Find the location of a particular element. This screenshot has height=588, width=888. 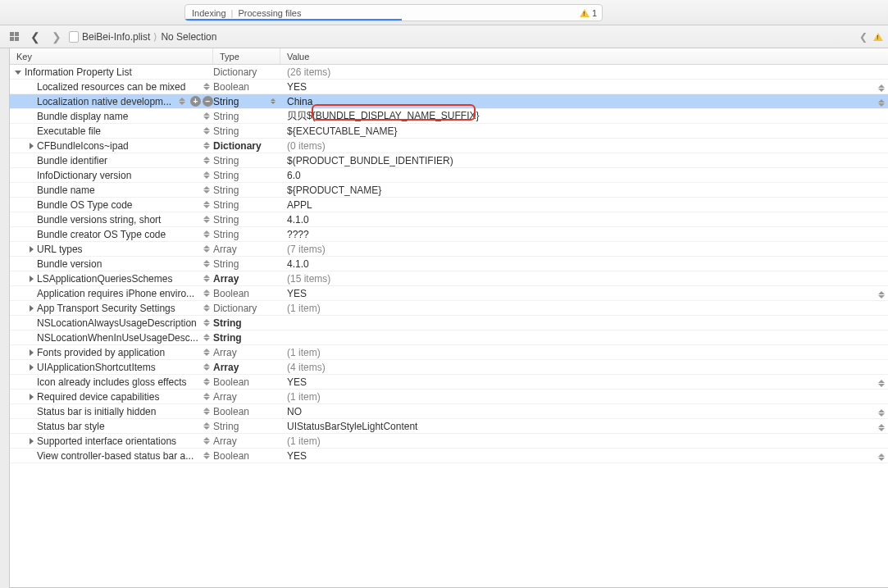

plist-key-cell: UIApplicationShortcutItems is located at coordinates (112, 367).